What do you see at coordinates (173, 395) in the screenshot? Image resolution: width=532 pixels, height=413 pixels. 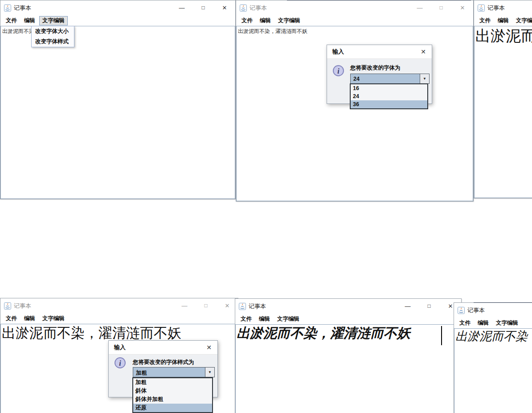 I see `font-style-option-list: 加粗 斜体 斜体并加粗 还原` at bounding box center [173, 395].